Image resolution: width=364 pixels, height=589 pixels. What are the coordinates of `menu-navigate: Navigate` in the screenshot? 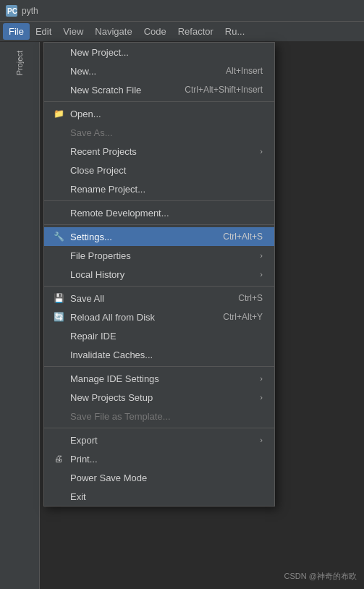 It's located at (113, 32).